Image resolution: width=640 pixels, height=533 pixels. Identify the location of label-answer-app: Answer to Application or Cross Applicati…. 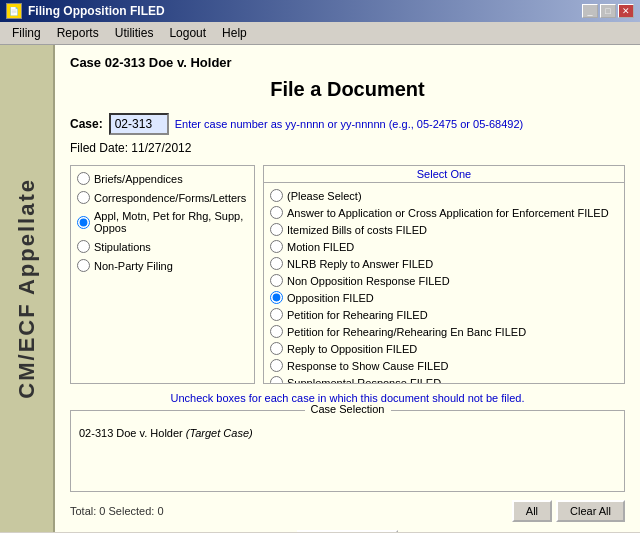
(448, 213).